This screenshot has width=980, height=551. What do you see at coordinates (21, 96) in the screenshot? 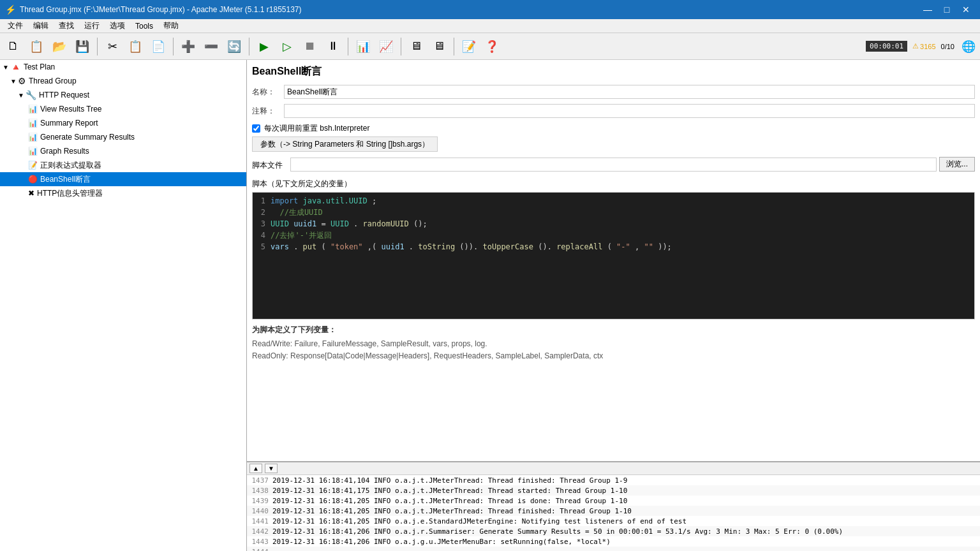
I see `arrow-httprequest: ▼` at bounding box center [21, 96].